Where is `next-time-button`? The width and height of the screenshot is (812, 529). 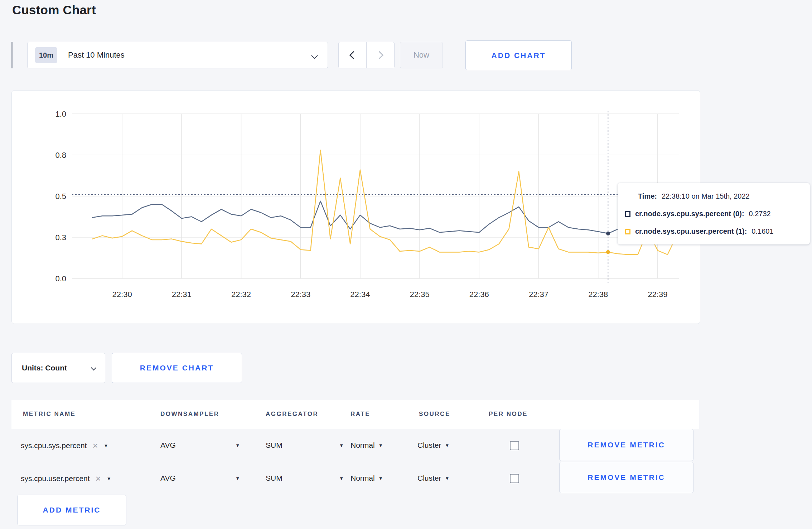
next-time-button is located at coordinates (380, 55).